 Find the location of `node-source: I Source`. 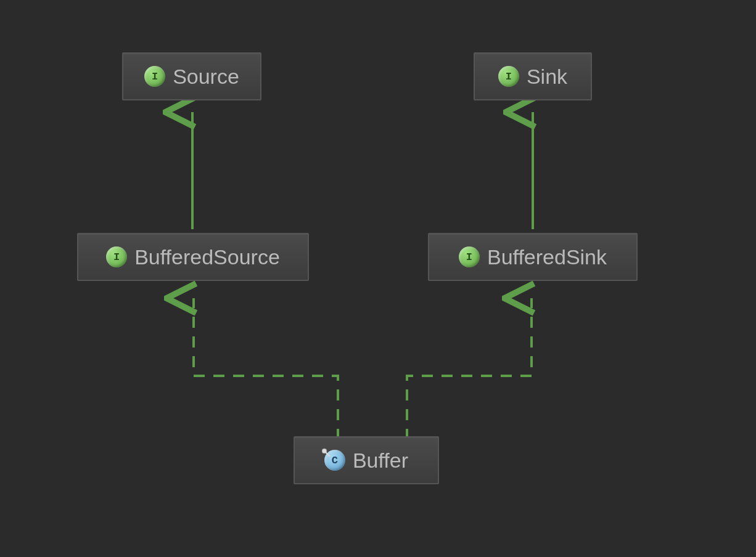

node-source: I Source is located at coordinates (192, 76).